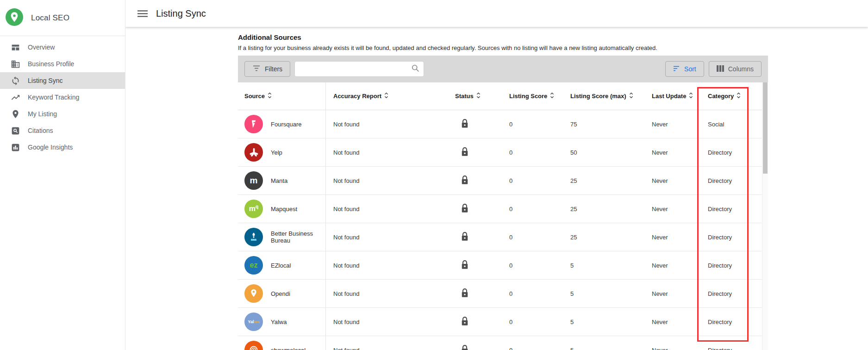 Image resolution: width=868 pixels, height=350 pixels. Describe the element at coordinates (62, 114) in the screenshot. I see `sidebar-item-my-listing: My Listing` at that location.